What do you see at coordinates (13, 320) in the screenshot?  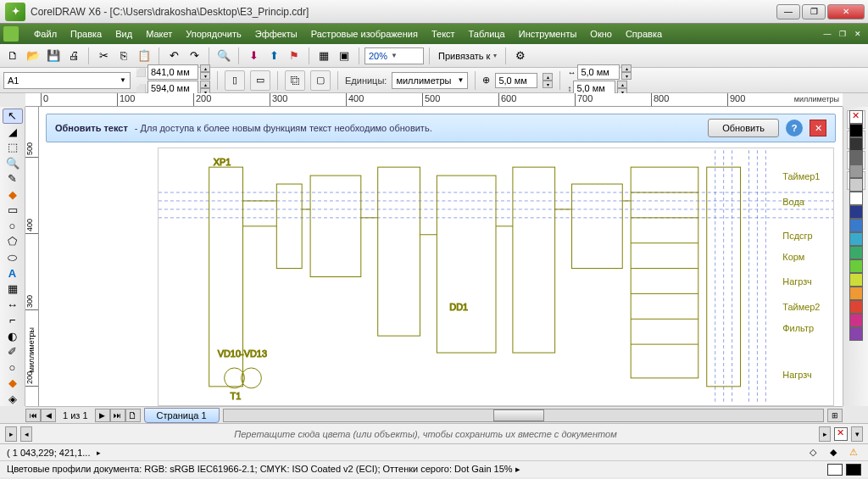 I see `connector-tool: ⌐` at bounding box center [13, 320].